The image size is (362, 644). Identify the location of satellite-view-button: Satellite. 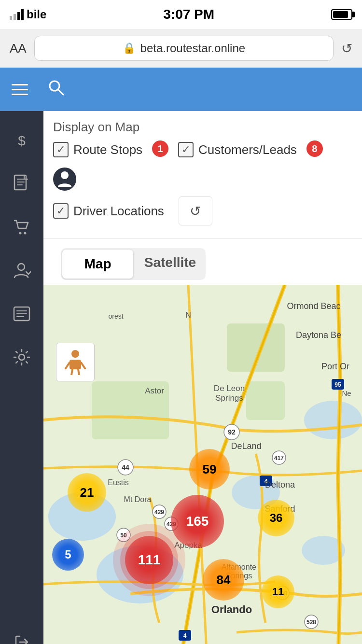
(170, 263).